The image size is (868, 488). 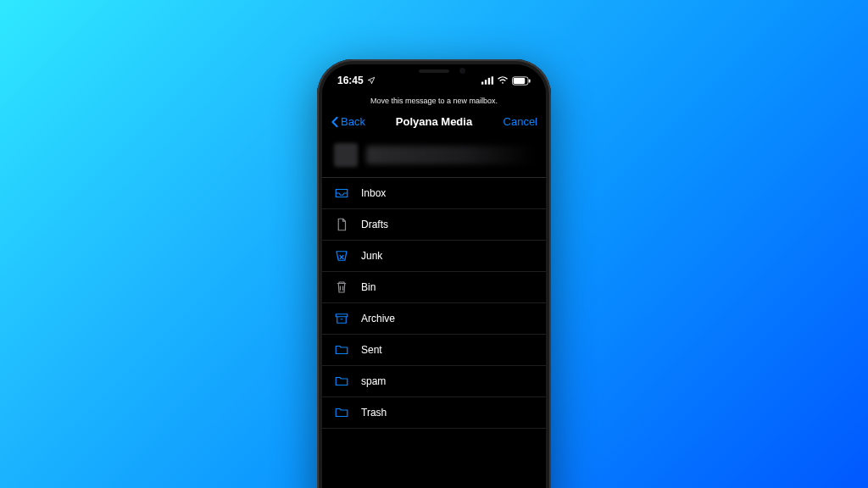 What do you see at coordinates (375, 225) in the screenshot?
I see `mailbox-label: Drafts` at bounding box center [375, 225].